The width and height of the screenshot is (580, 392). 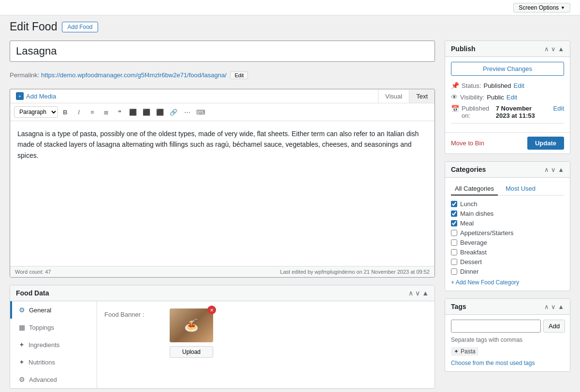 I want to click on food-data-down-button: ∨, so click(x=418, y=293).